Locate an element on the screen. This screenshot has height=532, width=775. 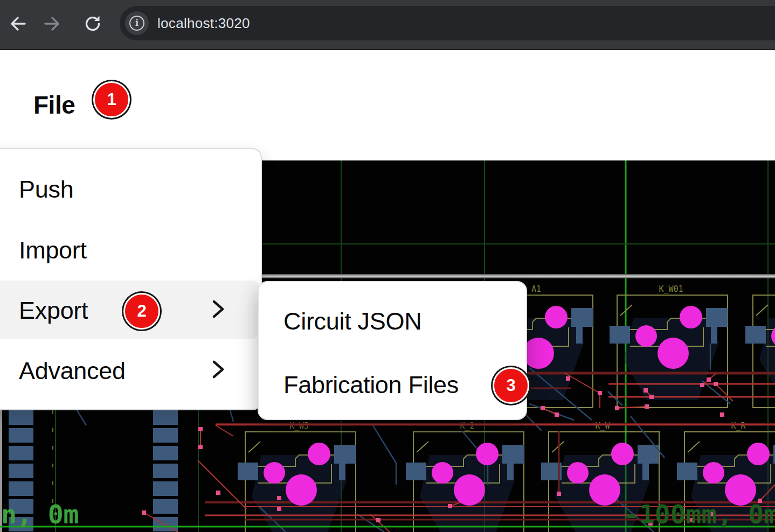
annotation-badge-2: 2 is located at coordinates (142, 311).